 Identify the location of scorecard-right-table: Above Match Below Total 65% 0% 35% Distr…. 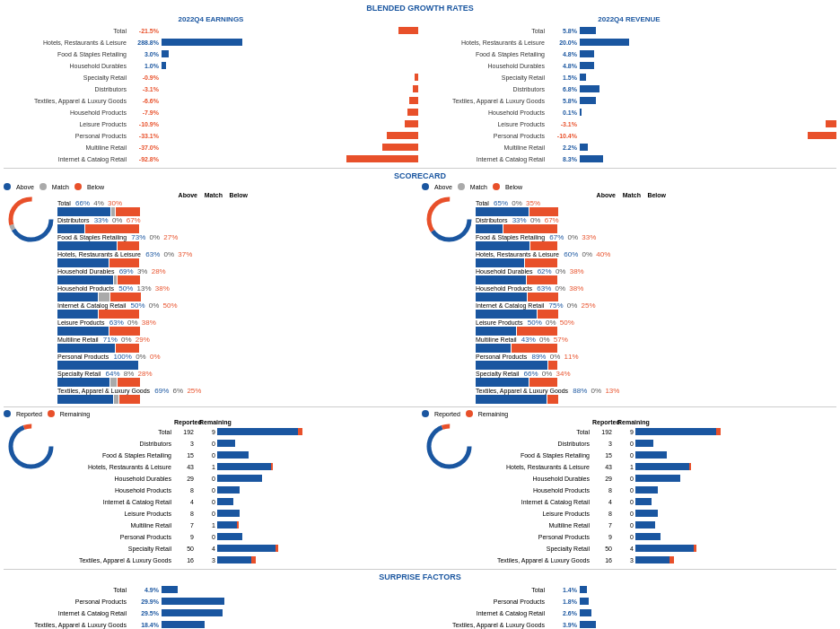
(656, 298).